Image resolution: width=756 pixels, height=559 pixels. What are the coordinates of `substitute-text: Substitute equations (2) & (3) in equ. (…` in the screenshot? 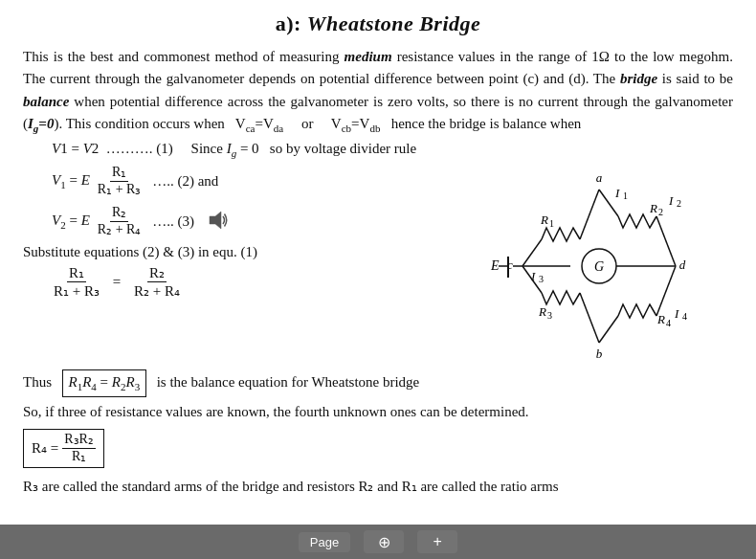 It's located at (140, 253).